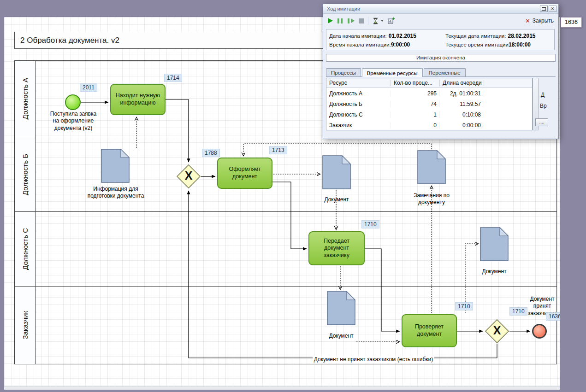  Describe the element at coordinates (391, 21) in the screenshot. I see `chart-plus-icon` at that location.